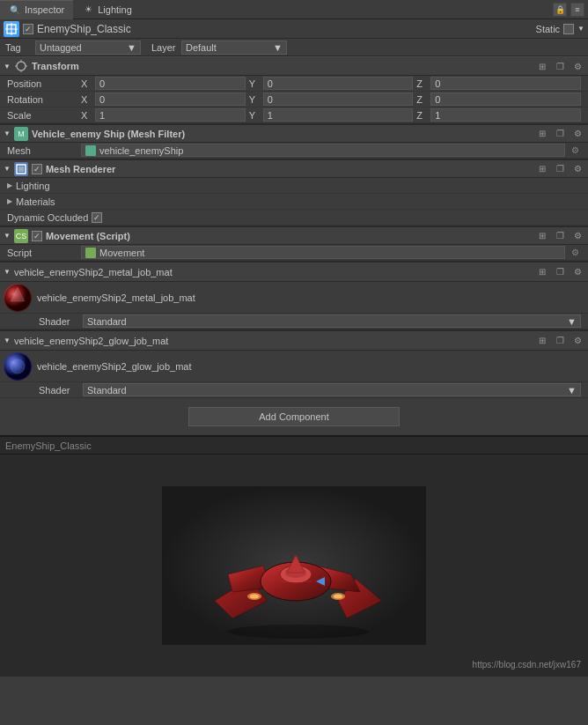 The height and width of the screenshot is (725, 588). I want to click on material-2-name-field: vehicle_enemyShip2_glow_job_mat, so click(311, 366).